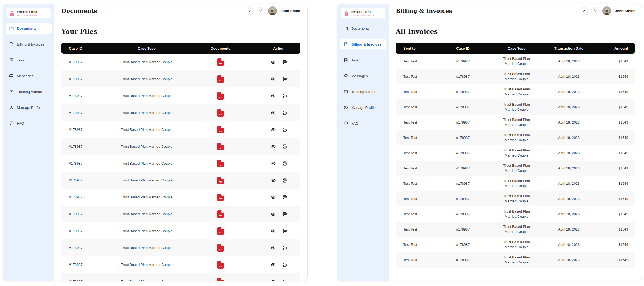 This screenshot has width=644, height=286. What do you see at coordinates (221, 48) in the screenshot?
I see `column-header-documents: Documents` at bounding box center [221, 48].